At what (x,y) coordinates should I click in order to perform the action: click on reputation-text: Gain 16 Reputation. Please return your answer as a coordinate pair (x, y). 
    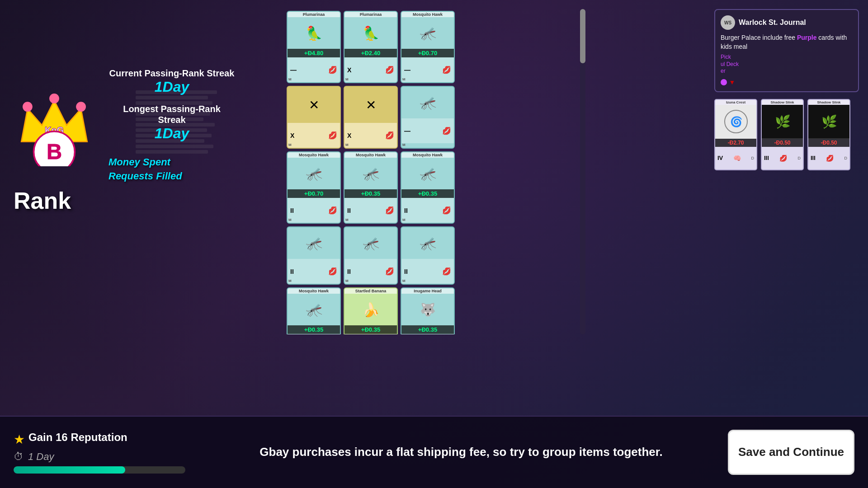
    Looking at the image, I should click on (78, 437).